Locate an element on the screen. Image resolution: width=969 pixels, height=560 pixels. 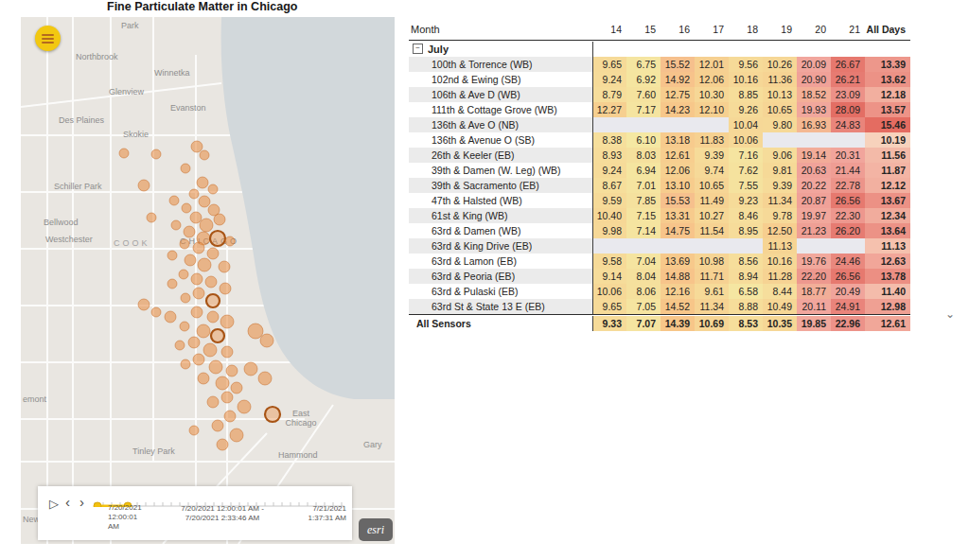
column-header-day: 17 is located at coordinates (712, 29).